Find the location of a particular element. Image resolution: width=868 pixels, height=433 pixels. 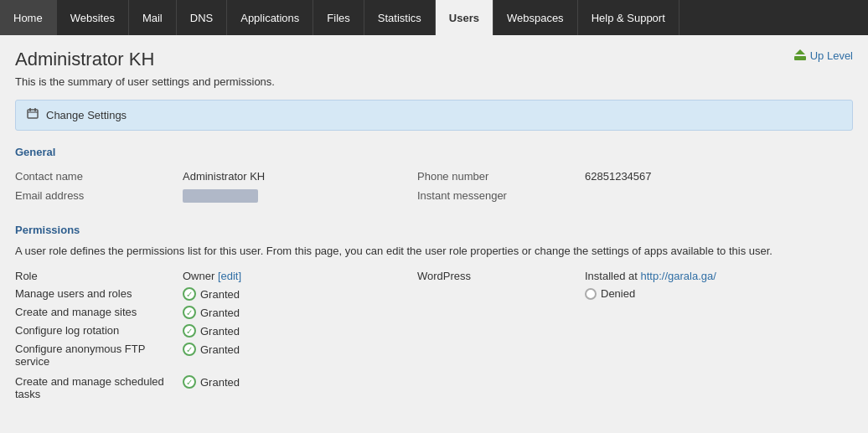

granted-icon-2: ✓ is located at coordinates (189, 312).